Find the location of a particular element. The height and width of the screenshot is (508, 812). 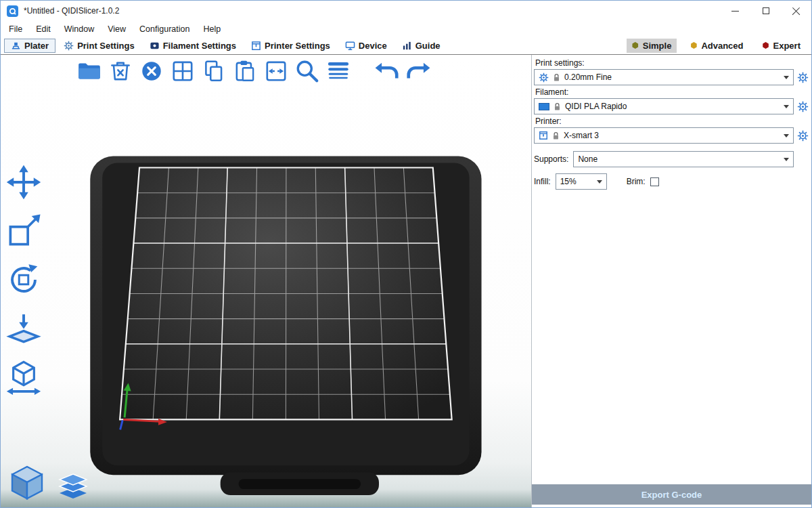

split-icon is located at coordinates (276, 71).